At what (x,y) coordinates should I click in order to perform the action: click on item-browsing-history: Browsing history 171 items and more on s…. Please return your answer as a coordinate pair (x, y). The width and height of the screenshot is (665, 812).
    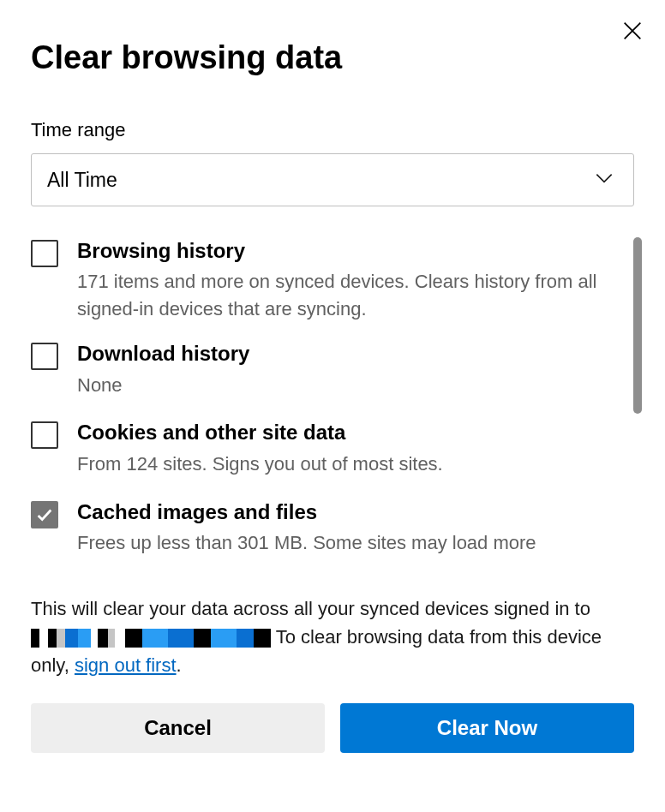
    Looking at the image, I should click on (323, 280).